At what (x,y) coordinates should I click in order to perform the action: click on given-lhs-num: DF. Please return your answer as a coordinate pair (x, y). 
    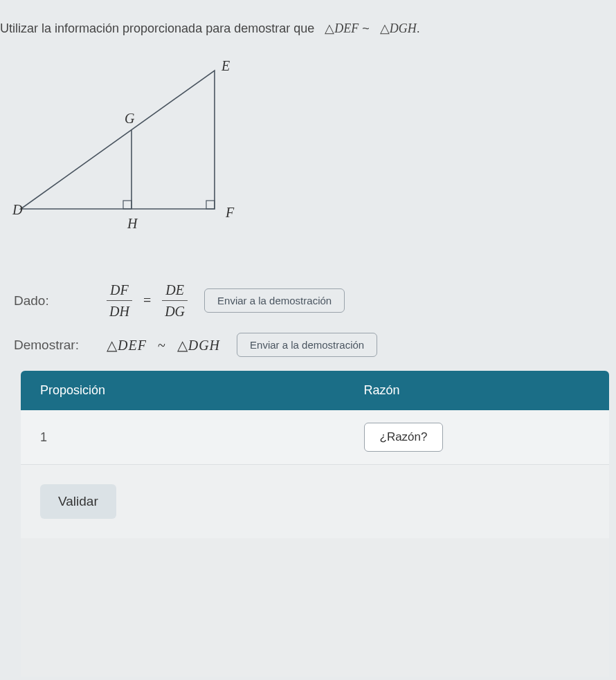
    Looking at the image, I should click on (119, 291).